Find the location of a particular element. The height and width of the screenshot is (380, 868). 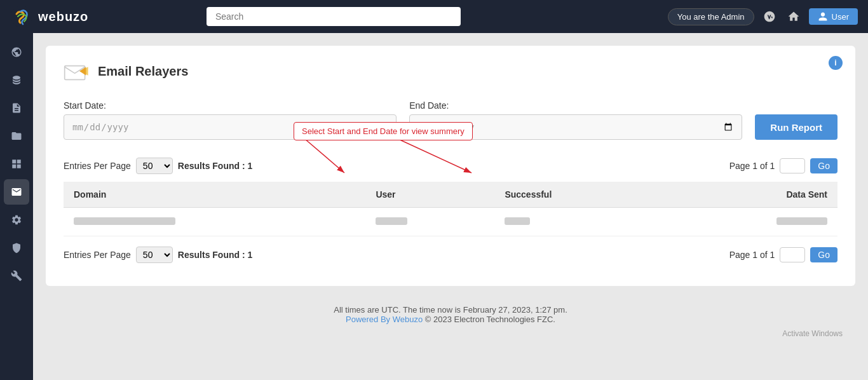

end-date-label: End Date: is located at coordinates (576, 105).